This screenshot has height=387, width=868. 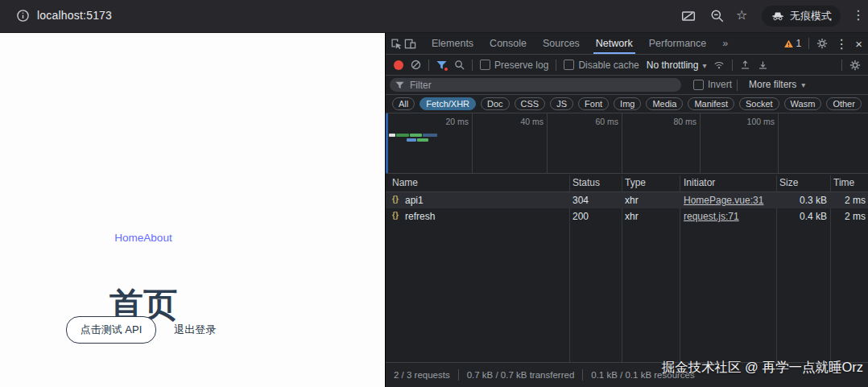 What do you see at coordinates (858, 43) in the screenshot?
I see `devtools-close-icon: ×` at bounding box center [858, 43].